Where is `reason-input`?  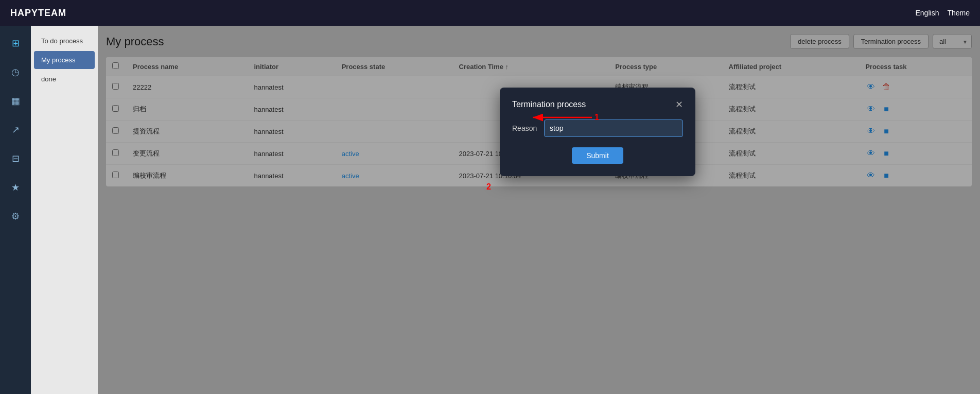 reason-input is located at coordinates (614, 128).